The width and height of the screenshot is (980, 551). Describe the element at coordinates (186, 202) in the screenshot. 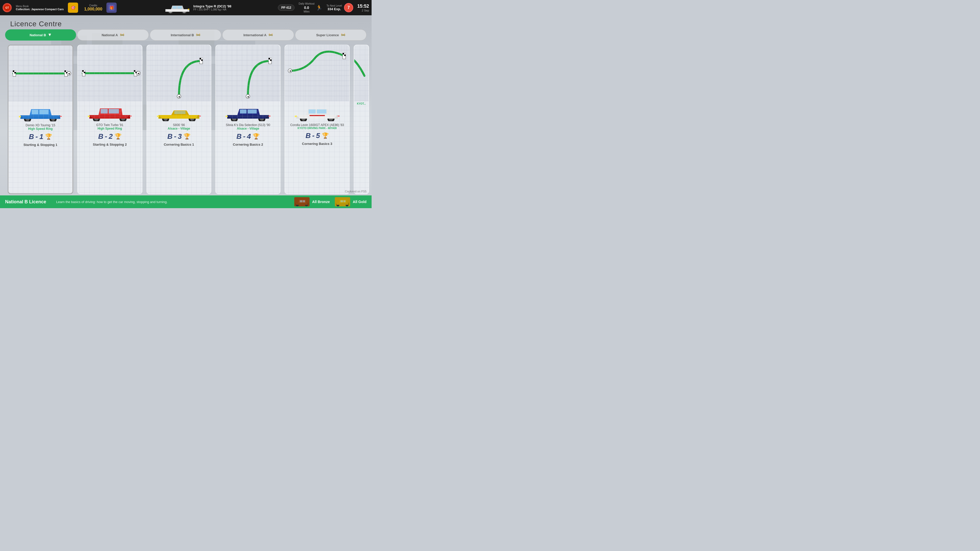

I see `bottom-bar: National B Licence Learn the basics of d…` at that location.